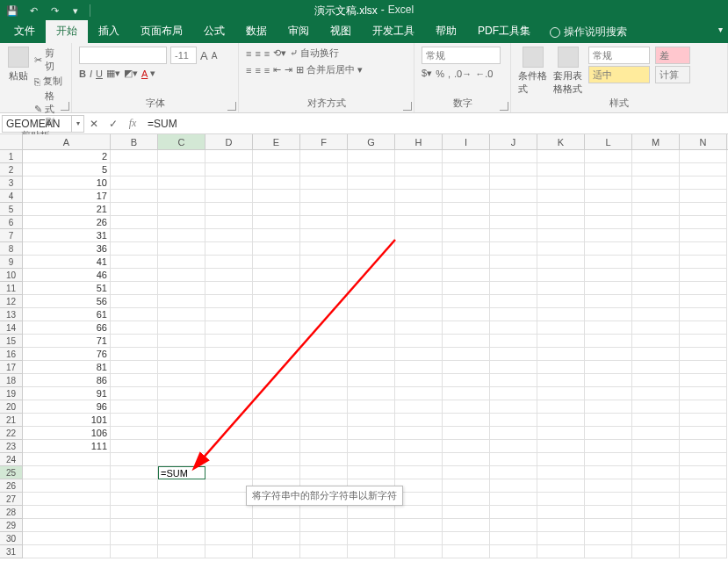  I want to click on cell-E5, so click(277, 209).